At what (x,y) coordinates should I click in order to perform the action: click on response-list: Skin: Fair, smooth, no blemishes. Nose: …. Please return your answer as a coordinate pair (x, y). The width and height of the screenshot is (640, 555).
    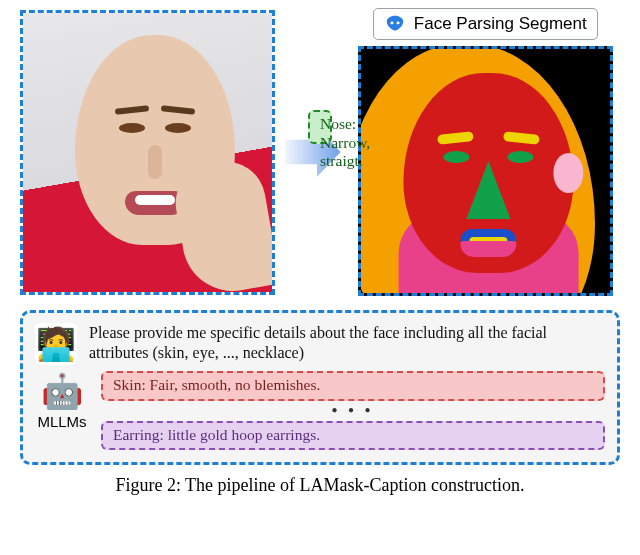
    Looking at the image, I should click on (353, 410).